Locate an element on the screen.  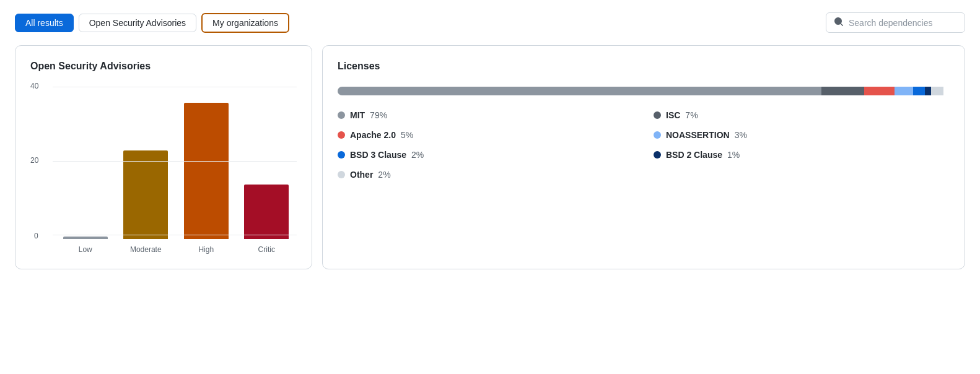
legend-name-noassertion: NOASSERTION is located at coordinates (698, 135).